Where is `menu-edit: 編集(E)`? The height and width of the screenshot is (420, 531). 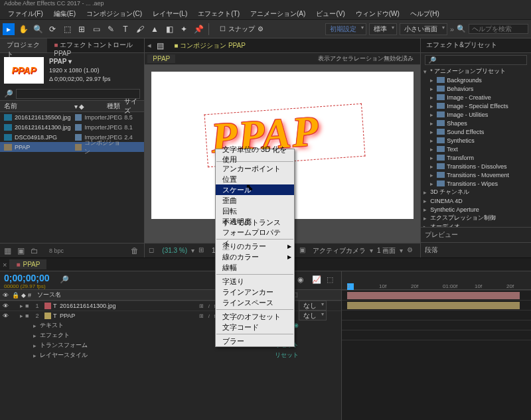
menu-edit: 編集(E) is located at coordinates (65, 13).